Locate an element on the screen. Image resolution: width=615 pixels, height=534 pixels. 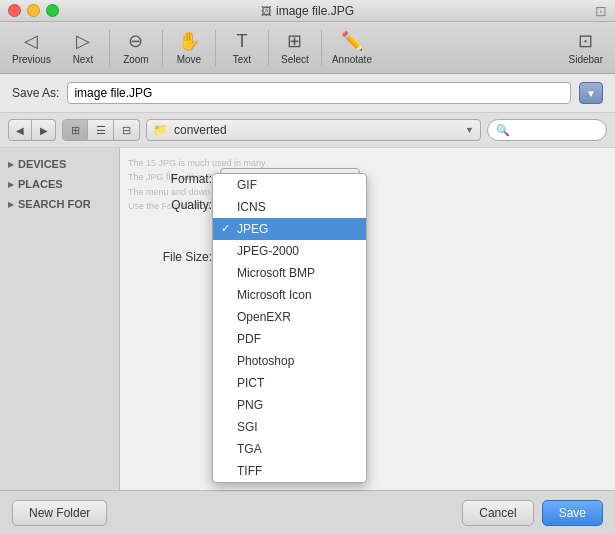
dropdown-item-png: PNG is located at coordinates (290, 405).